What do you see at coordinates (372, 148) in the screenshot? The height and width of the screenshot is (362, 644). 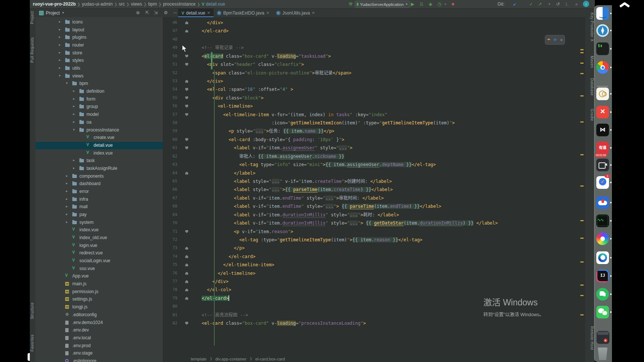 I see `code-line-61: 61 <label v-if="item.assigneeUser" style…` at bounding box center [372, 148].